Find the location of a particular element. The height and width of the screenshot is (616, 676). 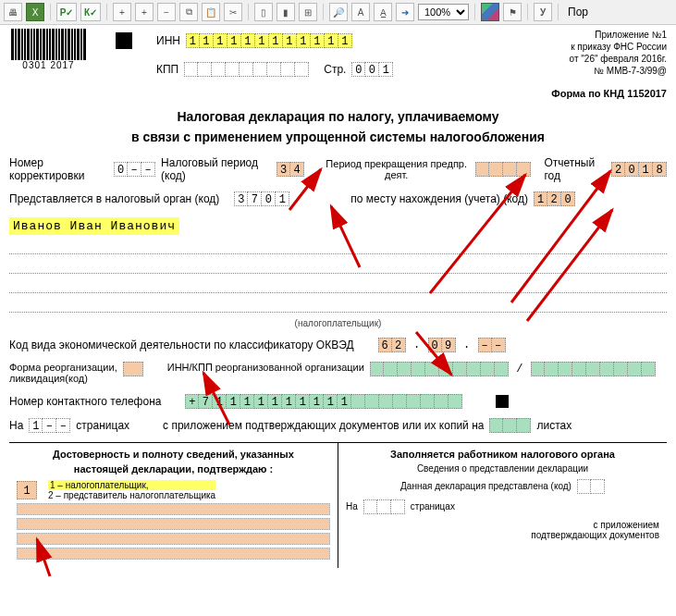

tool-flag-icon: ⚑ is located at coordinates (512, 12).